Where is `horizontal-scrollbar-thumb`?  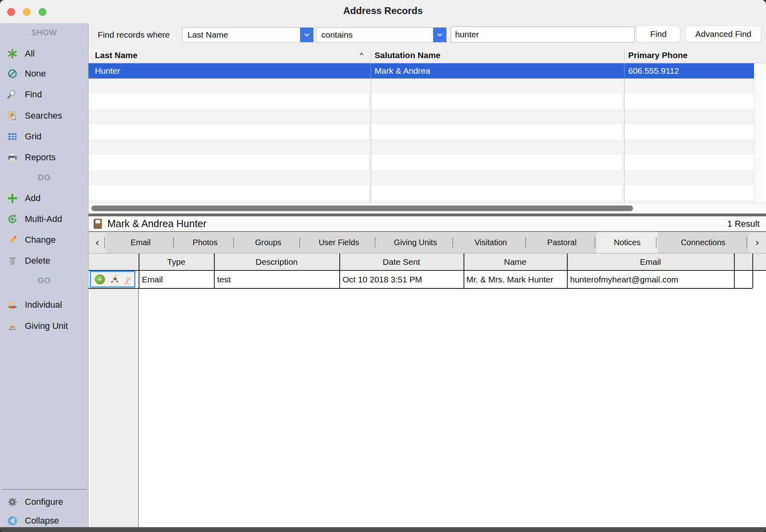 horizontal-scrollbar-thumb is located at coordinates (362, 208).